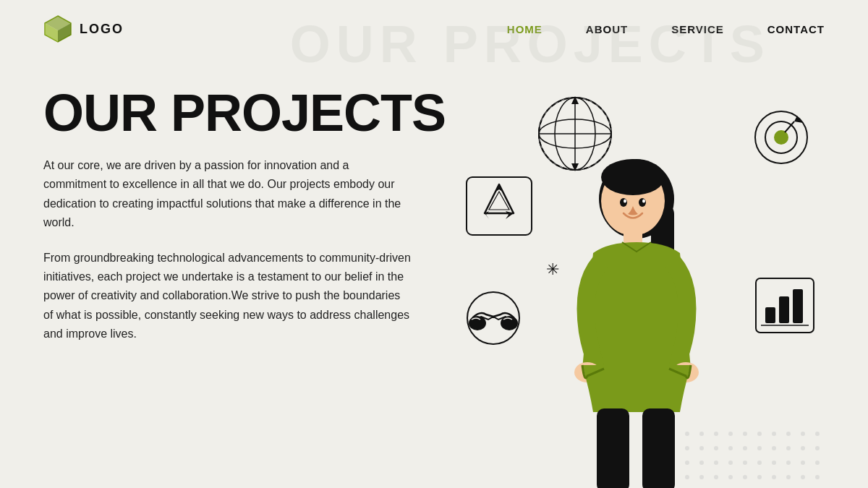 Image resolution: width=868 pixels, height=488 pixels. Describe the element at coordinates (228, 296) in the screenshot. I see `description-paragraph-2: From groundbreaking technological advanc…` at that location.